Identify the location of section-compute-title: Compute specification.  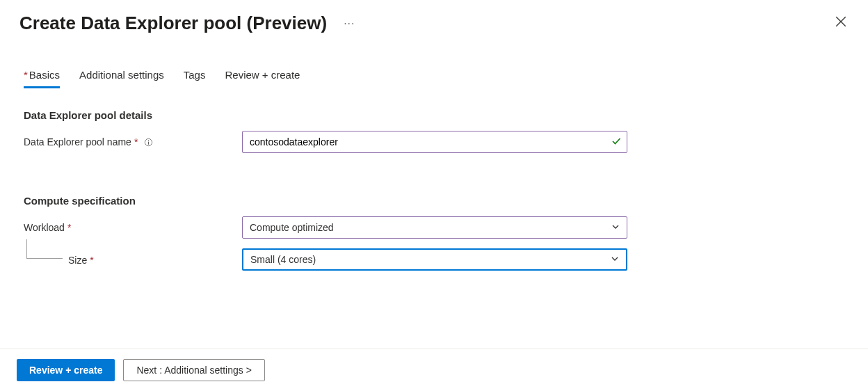
(434, 200).